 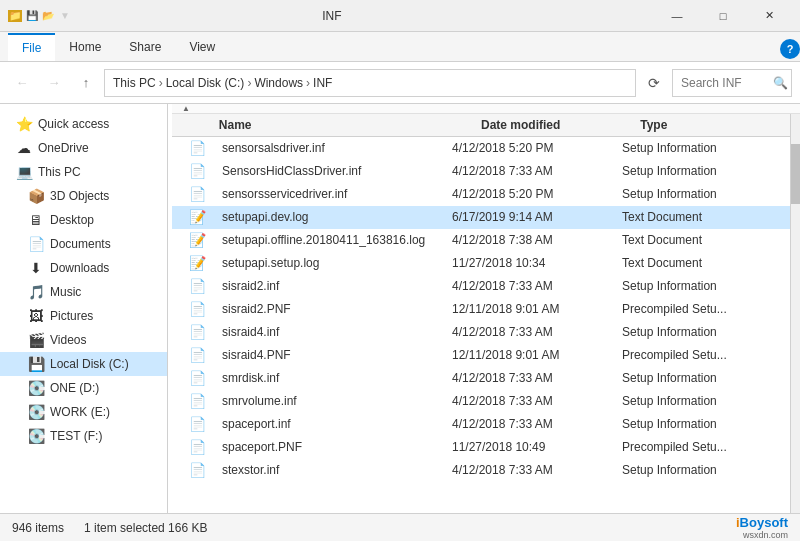 I want to click on breadcrumb-thispc: This PC, so click(x=134, y=83).